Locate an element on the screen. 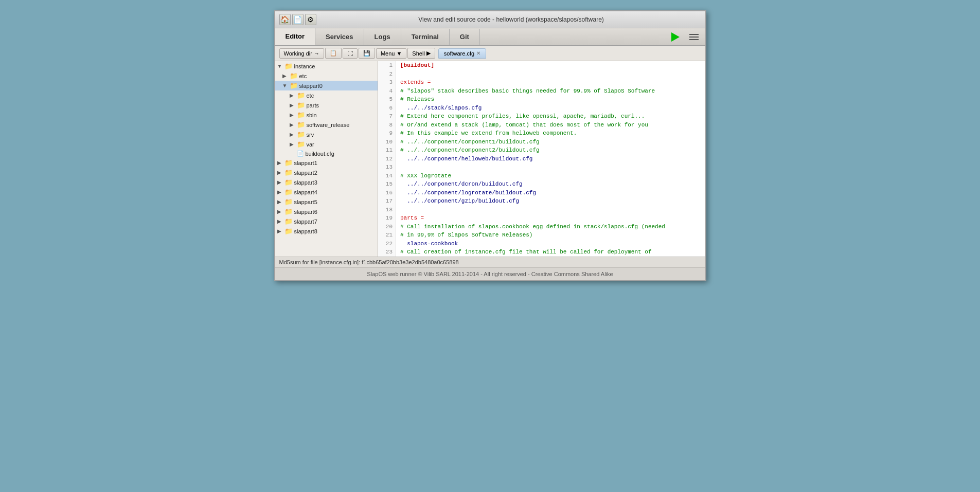 The image size is (980, 492). tree-item-srv: ▶ 📁 srv is located at coordinates (326, 135).